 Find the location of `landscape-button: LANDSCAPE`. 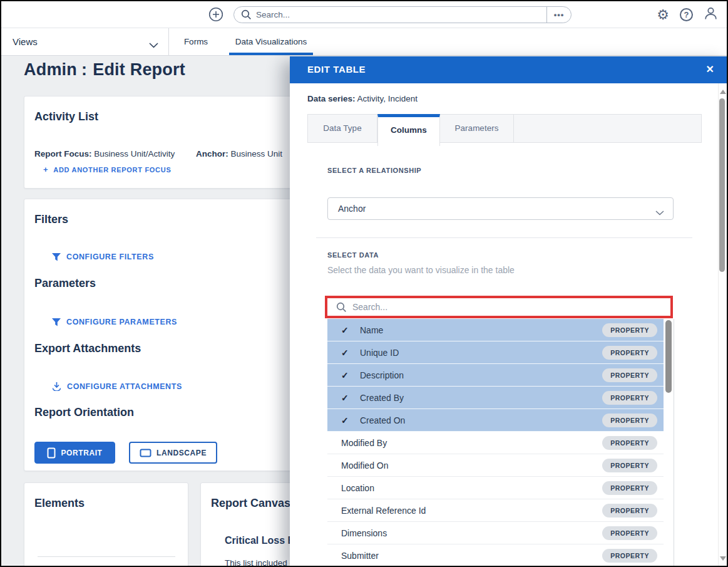

landscape-button: LANDSCAPE is located at coordinates (173, 452).